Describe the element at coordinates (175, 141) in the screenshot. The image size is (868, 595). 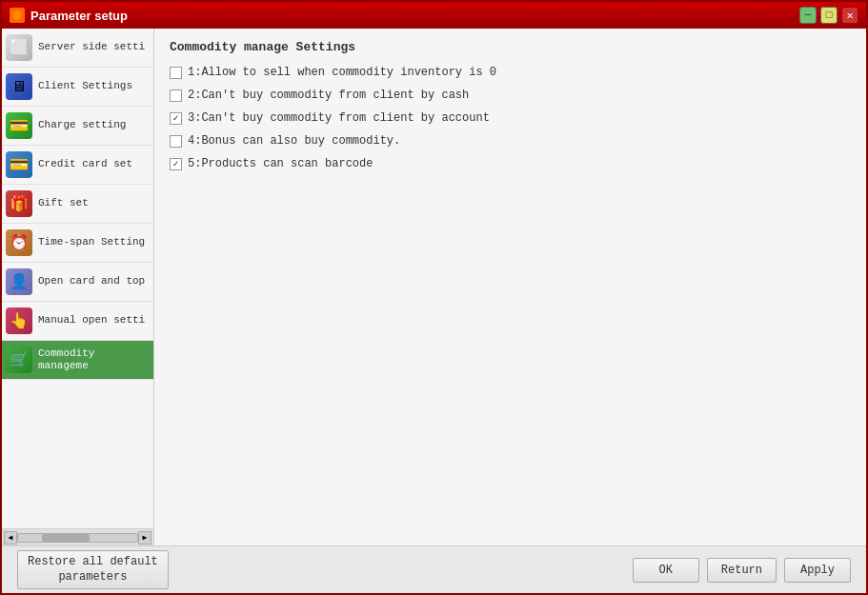
I see `checkbox-setting4` at that location.